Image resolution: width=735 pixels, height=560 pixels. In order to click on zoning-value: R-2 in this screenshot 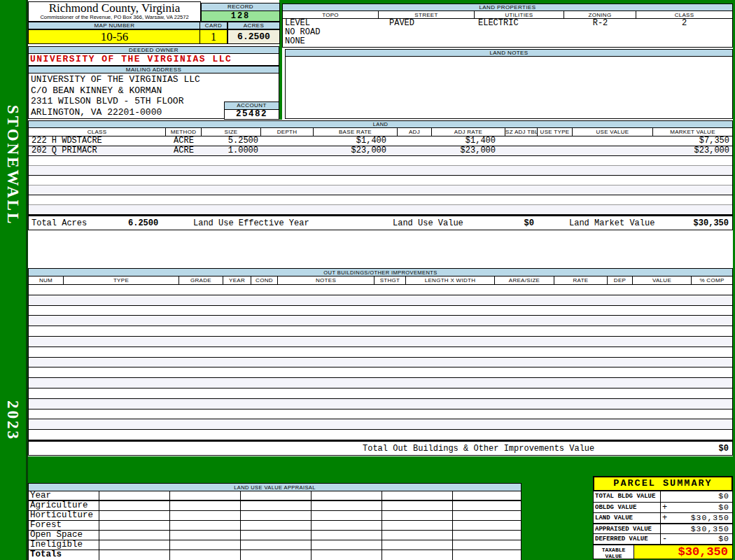, I will do `click(601, 24)`.